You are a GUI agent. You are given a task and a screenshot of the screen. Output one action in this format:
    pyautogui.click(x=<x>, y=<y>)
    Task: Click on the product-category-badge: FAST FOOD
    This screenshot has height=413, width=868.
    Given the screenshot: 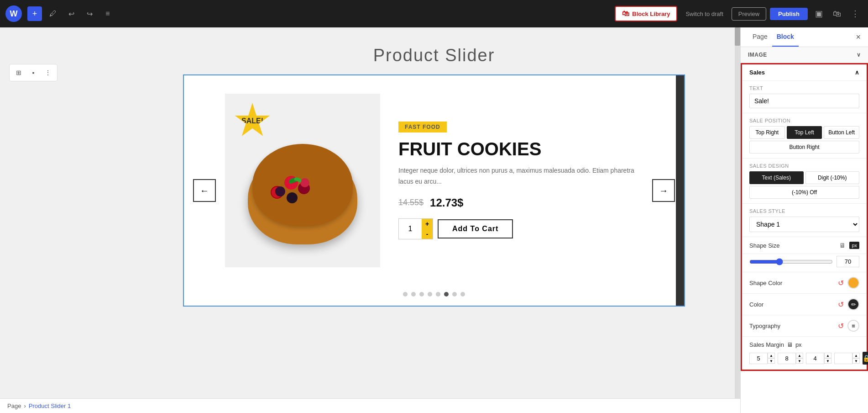 What is the action you would take?
    pyautogui.click(x=423, y=127)
    